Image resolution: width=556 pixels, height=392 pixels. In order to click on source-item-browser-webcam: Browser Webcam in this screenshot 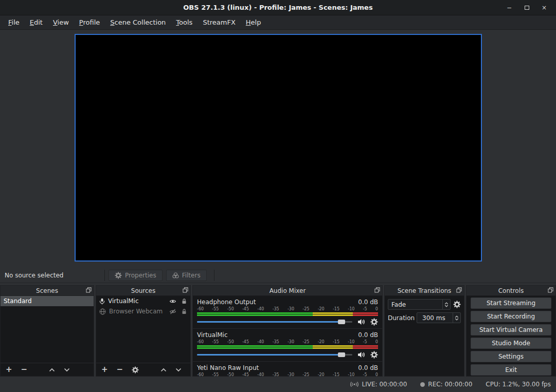, I will do `click(143, 311)`.